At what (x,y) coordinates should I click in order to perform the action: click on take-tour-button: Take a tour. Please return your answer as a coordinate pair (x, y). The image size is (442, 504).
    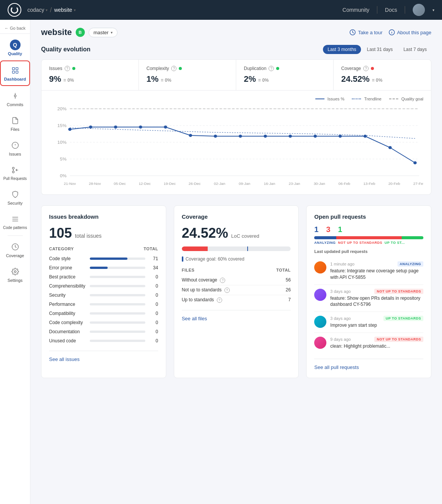
    Looking at the image, I should click on (366, 32).